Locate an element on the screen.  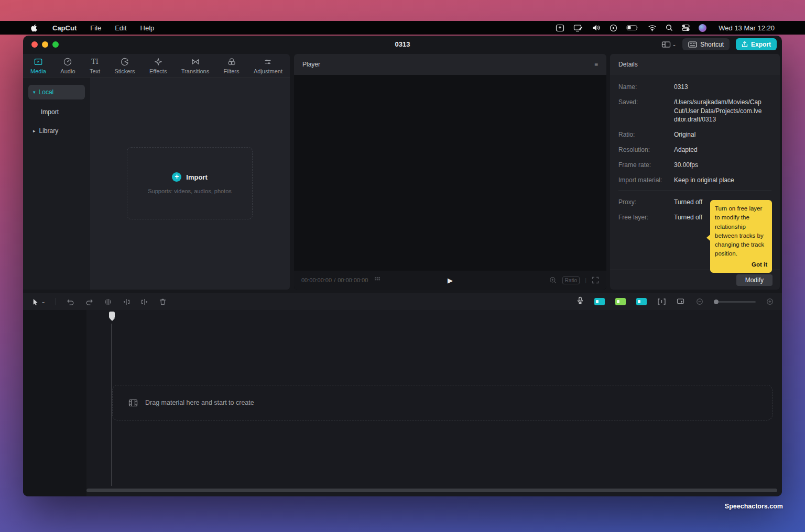
sticker-icon is located at coordinates (125, 62).